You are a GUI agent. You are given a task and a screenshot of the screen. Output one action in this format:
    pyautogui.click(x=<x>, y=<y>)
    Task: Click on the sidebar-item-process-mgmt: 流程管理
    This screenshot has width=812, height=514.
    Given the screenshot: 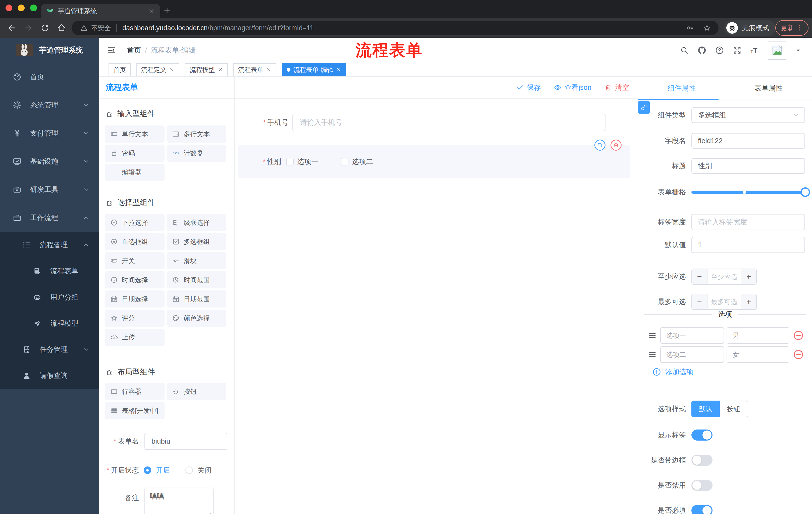 What is the action you would take?
    pyautogui.click(x=50, y=245)
    